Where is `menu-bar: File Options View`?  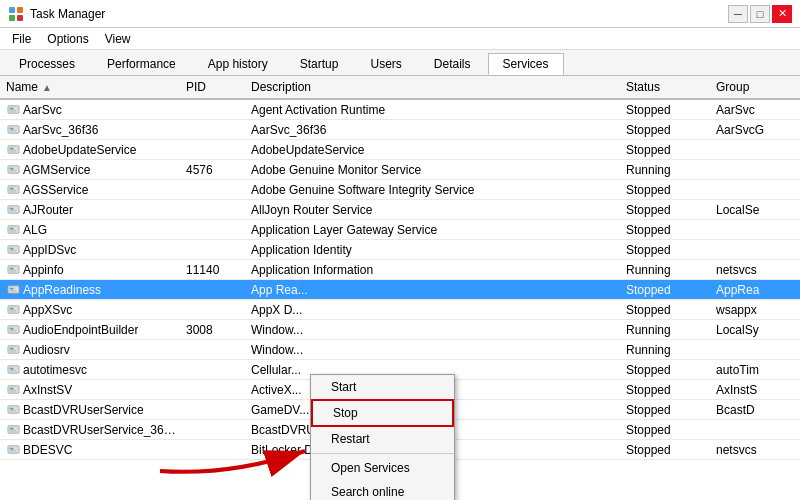 menu-bar: File Options View is located at coordinates (400, 39).